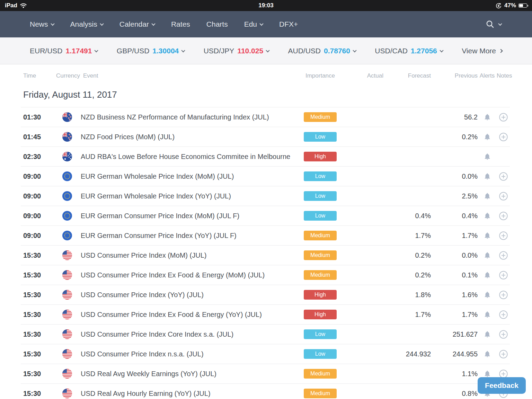 The image size is (532, 399). I want to click on previous-value: 1.7%, so click(454, 236).